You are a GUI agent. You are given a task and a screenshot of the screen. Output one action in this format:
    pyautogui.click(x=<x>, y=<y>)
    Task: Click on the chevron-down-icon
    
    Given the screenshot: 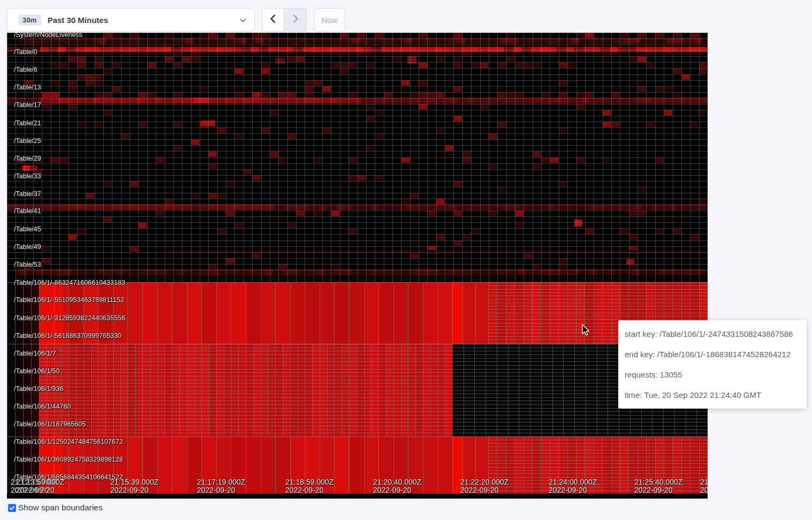 What is the action you would take?
    pyautogui.click(x=243, y=21)
    